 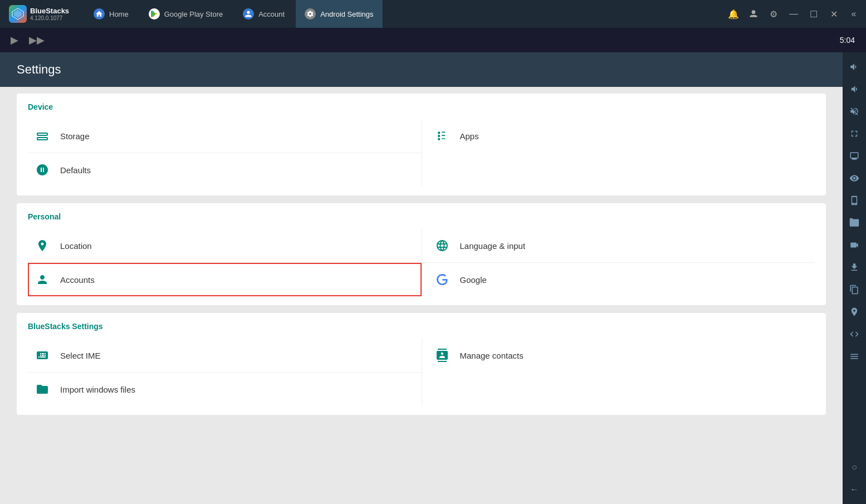 I want to click on bluestacks-right-col: Manage contacts, so click(x=618, y=372).